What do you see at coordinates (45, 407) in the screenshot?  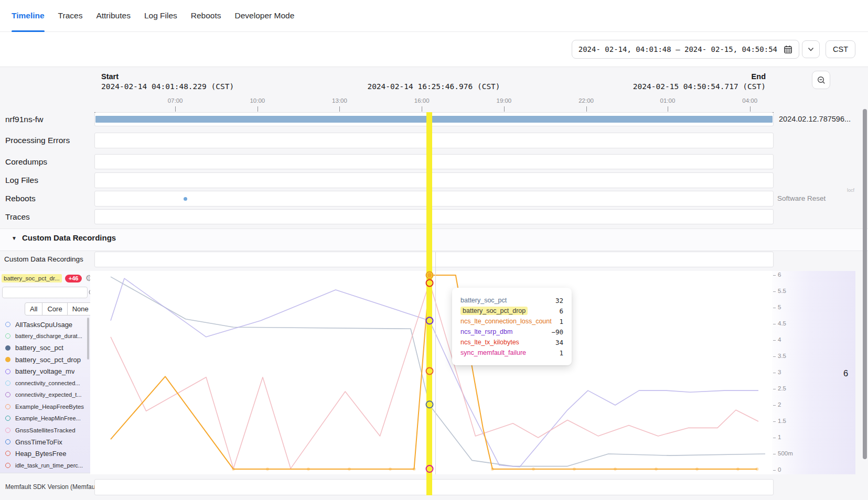 I see `metric-item: Example_HeapFreeBytes` at bounding box center [45, 407].